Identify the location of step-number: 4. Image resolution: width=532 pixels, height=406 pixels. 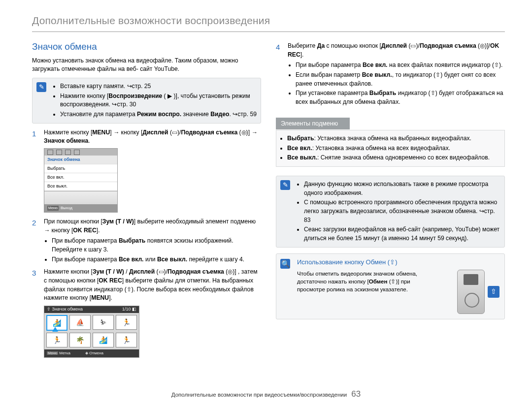
(279, 50).